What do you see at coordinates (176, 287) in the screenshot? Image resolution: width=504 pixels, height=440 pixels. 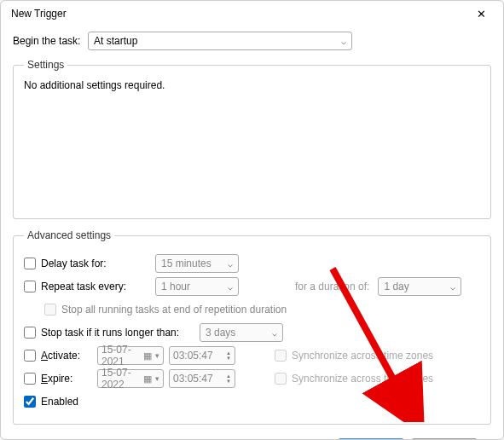 I see `repeat-value: 1 hour` at bounding box center [176, 287].